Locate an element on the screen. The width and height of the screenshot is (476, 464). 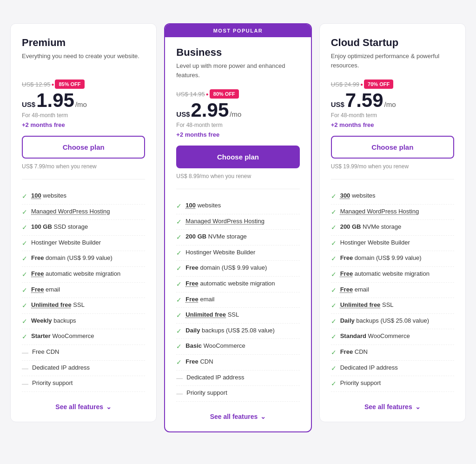
feature-item: ✓ Hostinger Website Builder is located at coordinates (392, 244).